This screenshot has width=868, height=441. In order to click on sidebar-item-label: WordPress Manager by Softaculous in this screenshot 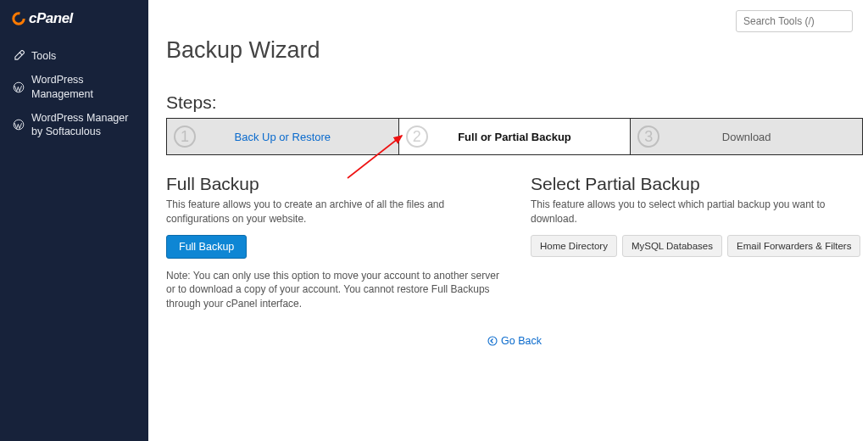, I will do `click(84, 126)`.